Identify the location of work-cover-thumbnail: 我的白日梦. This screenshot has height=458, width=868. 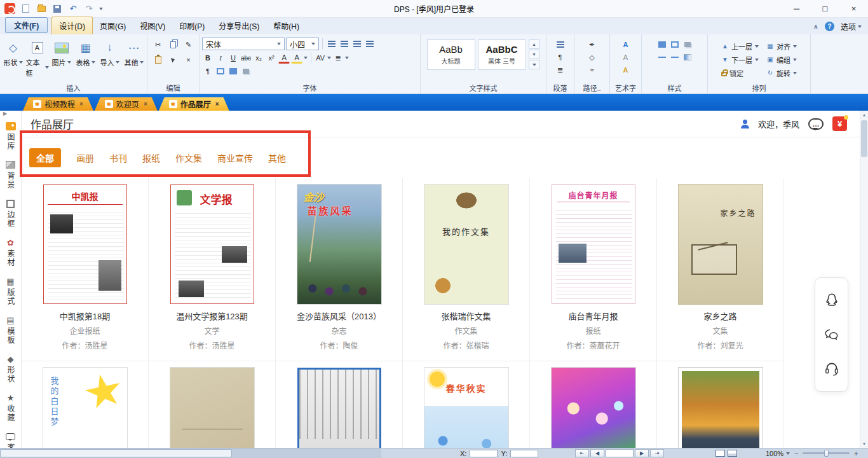
(85, 408).